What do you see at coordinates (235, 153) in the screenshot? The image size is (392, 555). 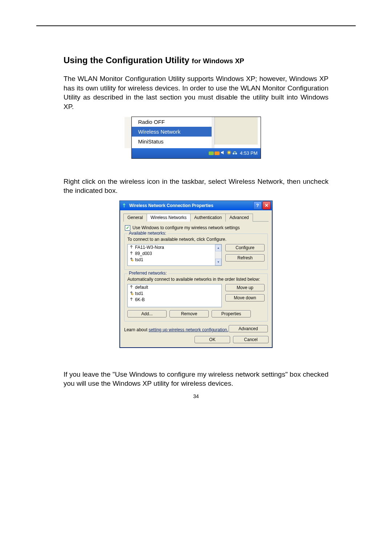 I see `wireless-tray-icon` at bounding box center [235, 153].